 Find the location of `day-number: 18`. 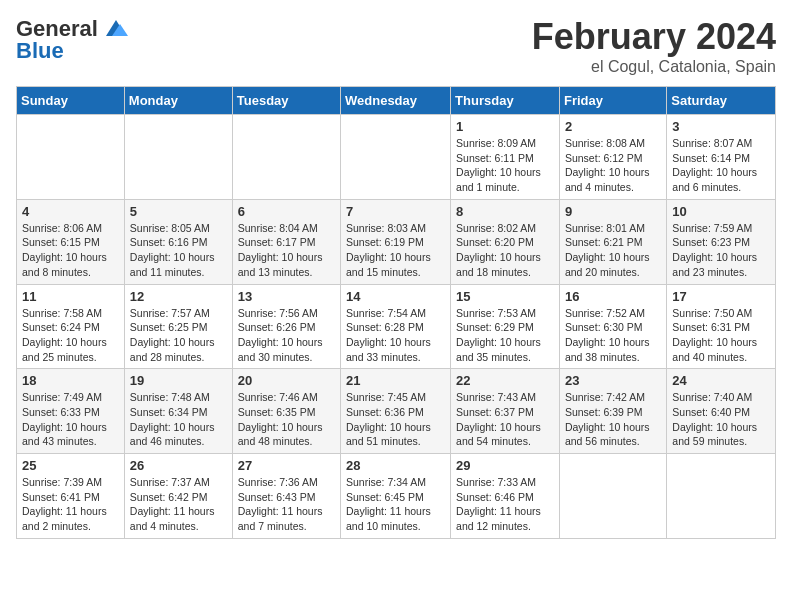

day-number: 18 is located at coordinates (70, 380).